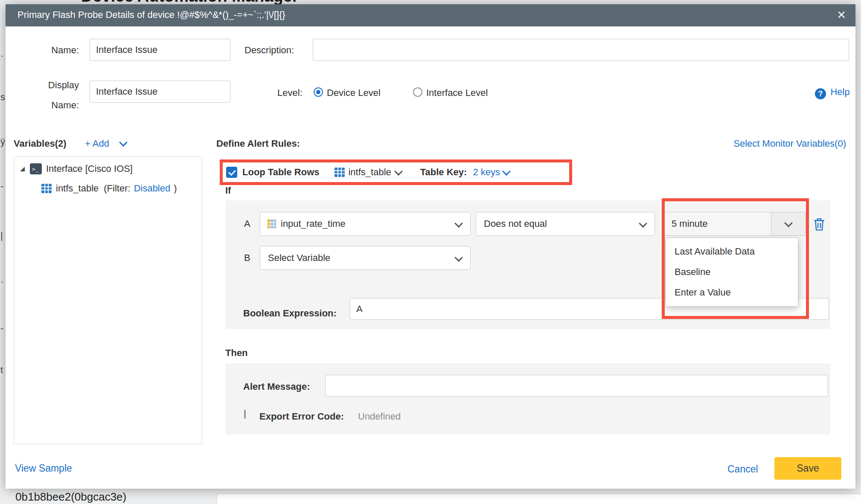 The height and width of the screenshot is (504, 861). What do you see at coordinates (281, 172) in the screenshot?
I see `loop-table-rows-label: Loop Table Rows` at bounding box center [281, 172].